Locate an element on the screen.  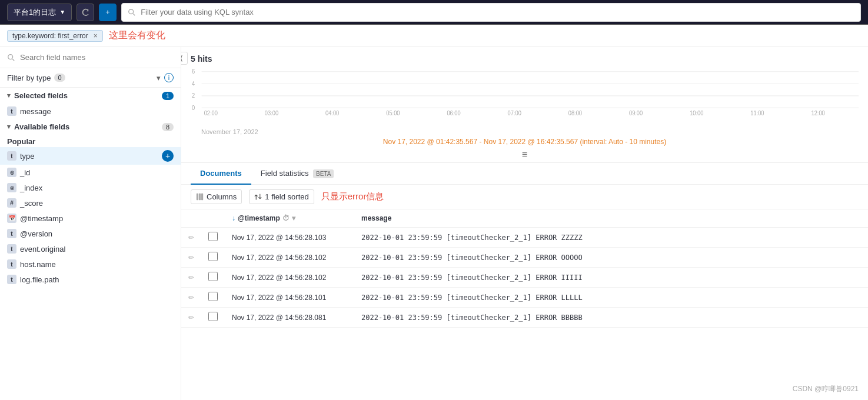
available-fields-collapse-icon: ▾ is located at coordinates (9, 127).